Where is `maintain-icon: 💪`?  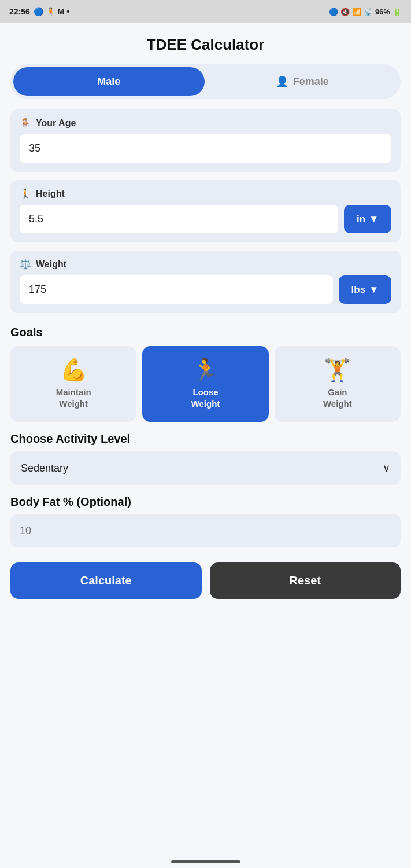 maintain-icon: 💪 is located at coordinates (74, 370).